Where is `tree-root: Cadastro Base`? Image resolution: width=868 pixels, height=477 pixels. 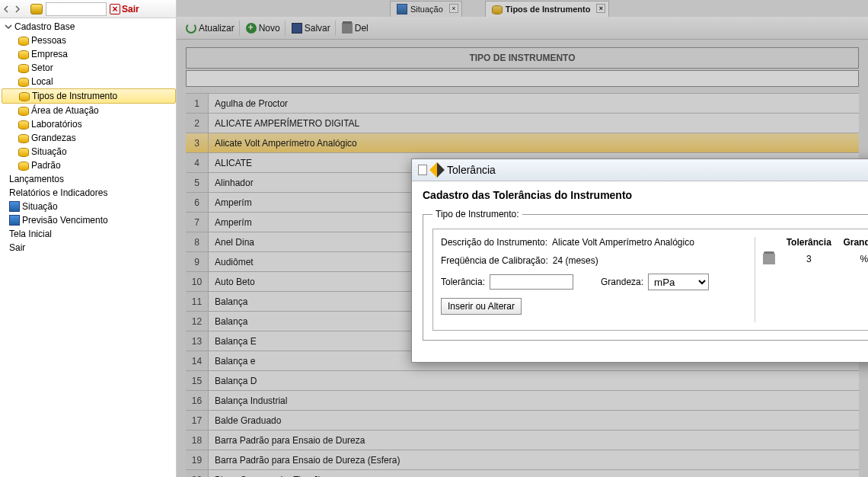
tree-root: Cadastro Base is located at coordinates (88, 27).